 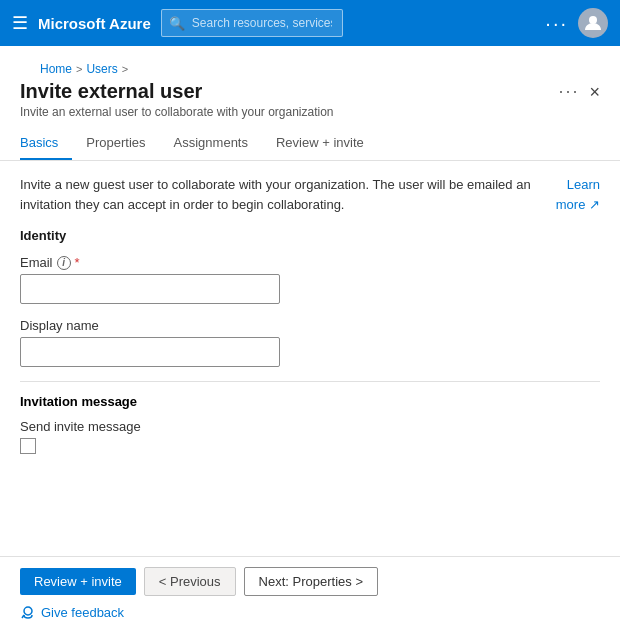 I want to click on give-feedback-button: Give feedback, so click(x=310, y=612).